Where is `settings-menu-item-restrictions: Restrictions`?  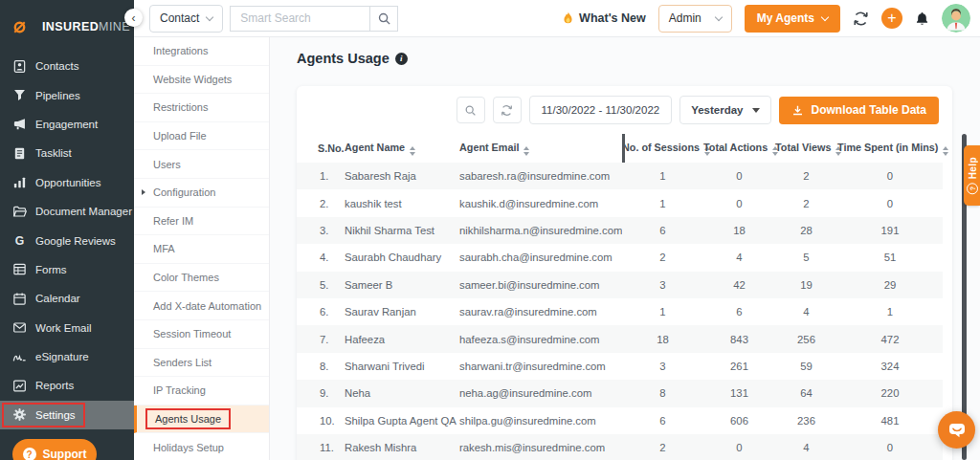
settings-menu-item-restrictions: Restrictions is located at coordinates (201, 108).